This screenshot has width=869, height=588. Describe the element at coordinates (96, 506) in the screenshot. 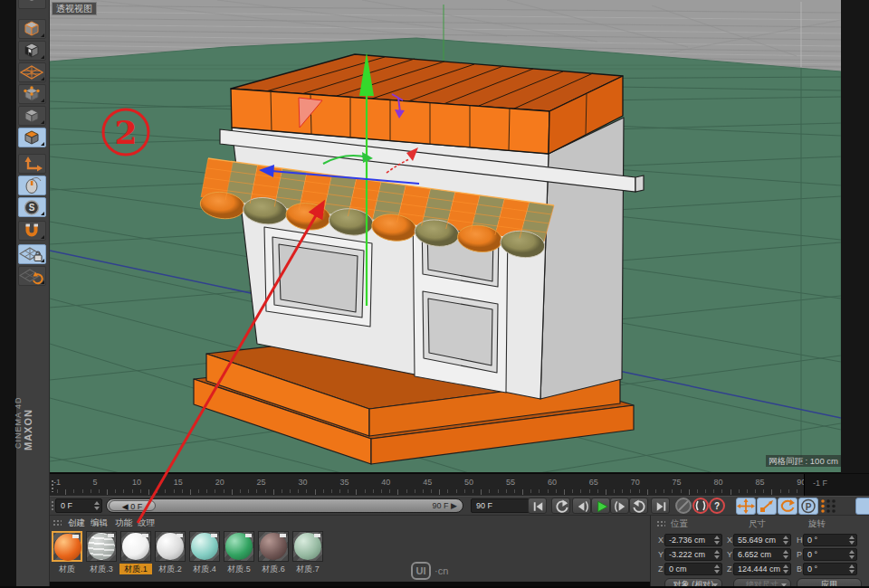

I see `current-frame-spinner` at that location.